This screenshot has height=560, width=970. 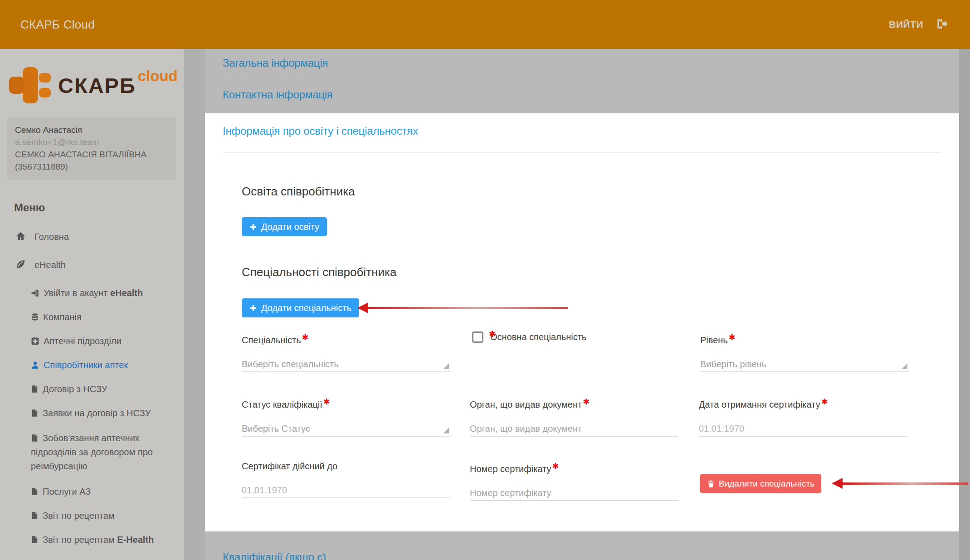 What do you see at coordinates (804, 352) in the screenshot?
I see `field-level: Рівень✱ Виберіть рівень` at bounding box center [804, 352].